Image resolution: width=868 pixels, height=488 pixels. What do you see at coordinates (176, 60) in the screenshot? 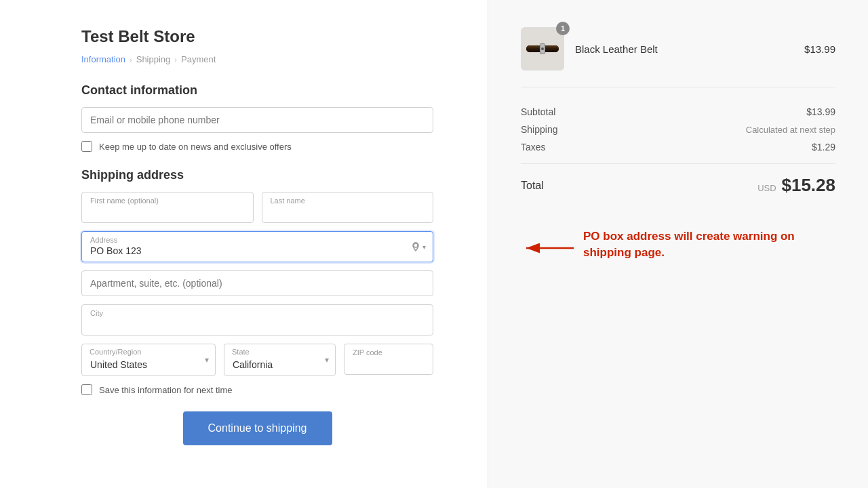
I see `breadcrumb-sep-2: ›` at bounding box center [176, 60].